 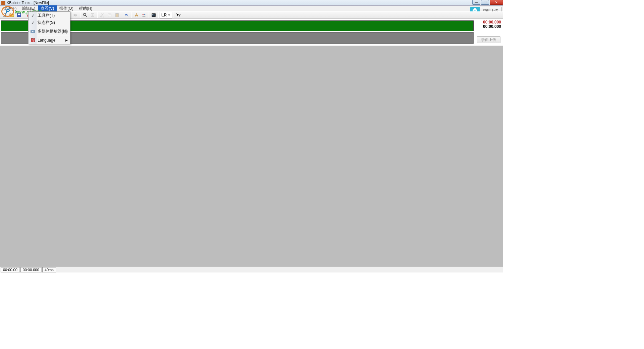 I want to click on tool-c-button, so click(x=154, y=15).